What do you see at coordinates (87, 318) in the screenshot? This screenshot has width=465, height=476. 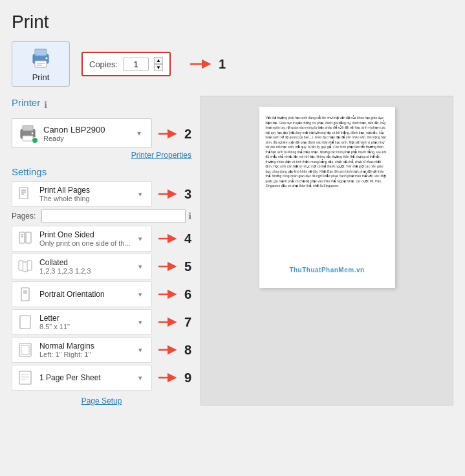 I see `setting-paper-label: Letter` at bounding box center [87, 318].